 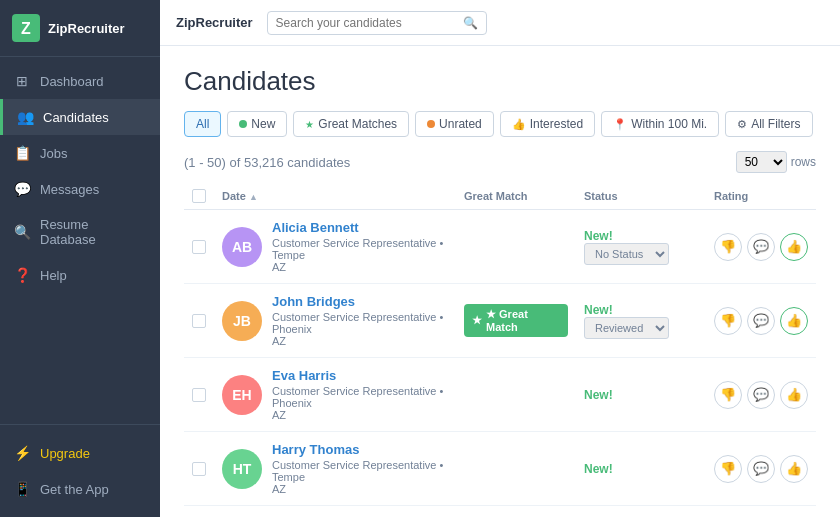 What do you see at coordinates (292, 403) in the screenshot?
I see `candidate-location: Phoenix` at bounding box center [292, 403].